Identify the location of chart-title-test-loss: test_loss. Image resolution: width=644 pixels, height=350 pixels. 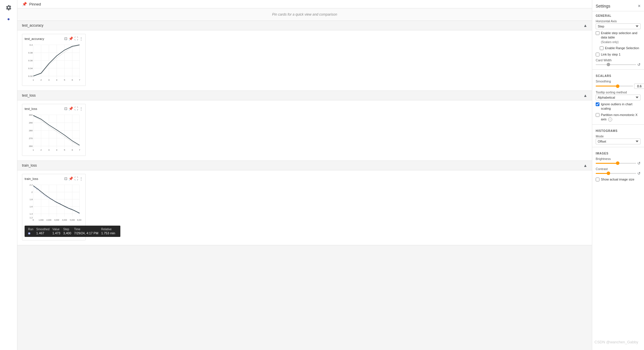
(31, 109).